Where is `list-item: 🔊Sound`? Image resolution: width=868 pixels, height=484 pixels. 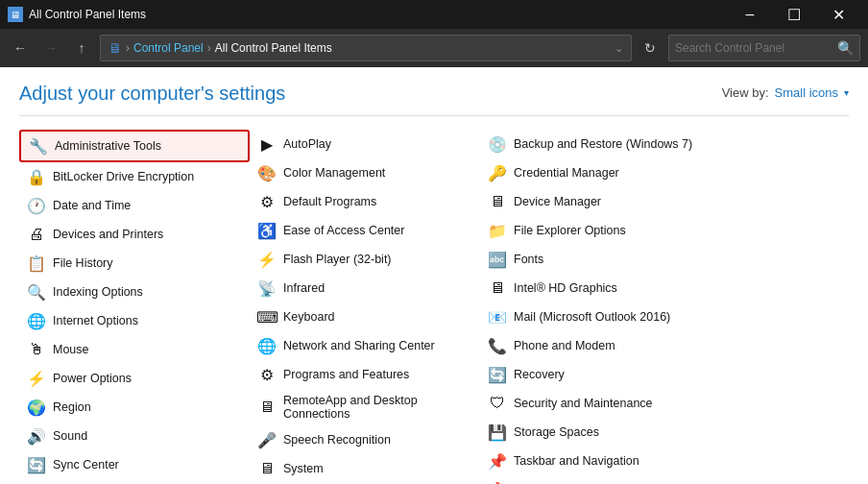
list-item: 🔊Sound is located at coordinates (134, 436).